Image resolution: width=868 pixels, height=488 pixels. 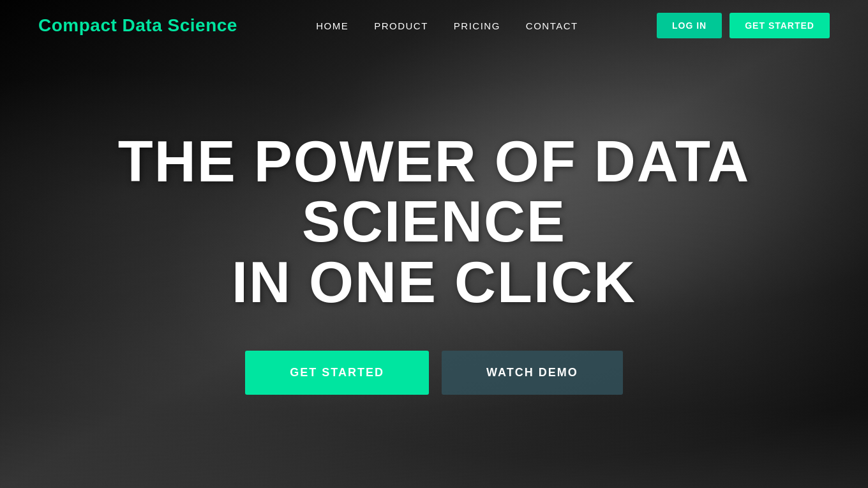 What do you see at coordinates (401, 26) in the screenshot?
I see `nav-link-product: PRODUCT` at bounding box center [401, 26].